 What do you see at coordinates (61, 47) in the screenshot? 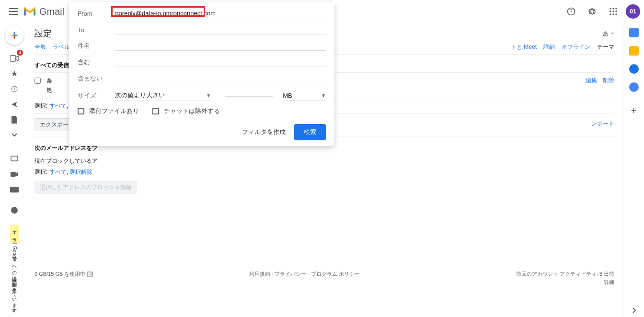
I see `tab-labels: ラベル` at bounding box center [61, 47].